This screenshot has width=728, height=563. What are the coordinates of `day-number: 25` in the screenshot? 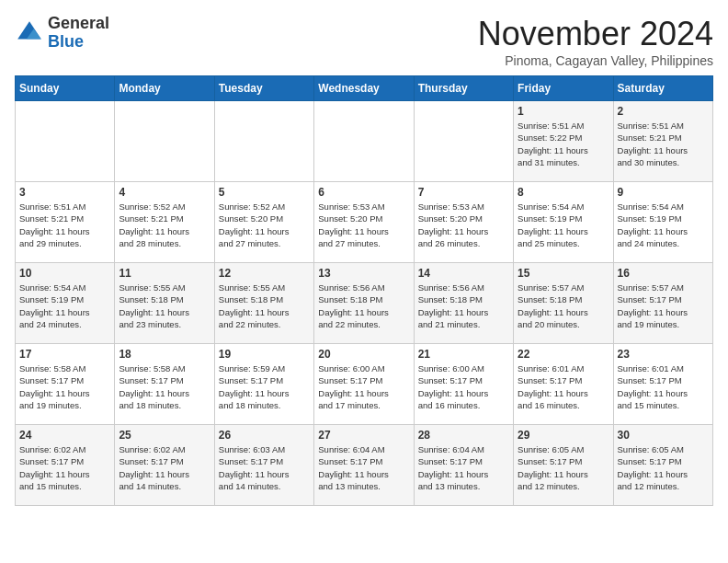 It's located at (164, 435).